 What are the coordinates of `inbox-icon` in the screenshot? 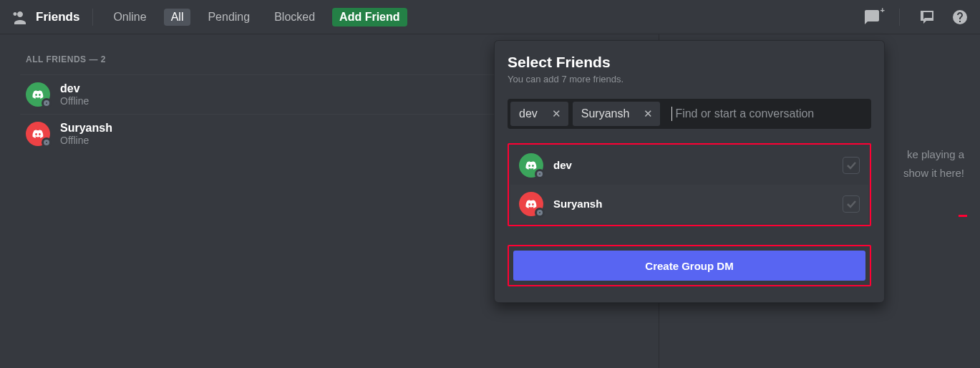 It's located at (927, 17).